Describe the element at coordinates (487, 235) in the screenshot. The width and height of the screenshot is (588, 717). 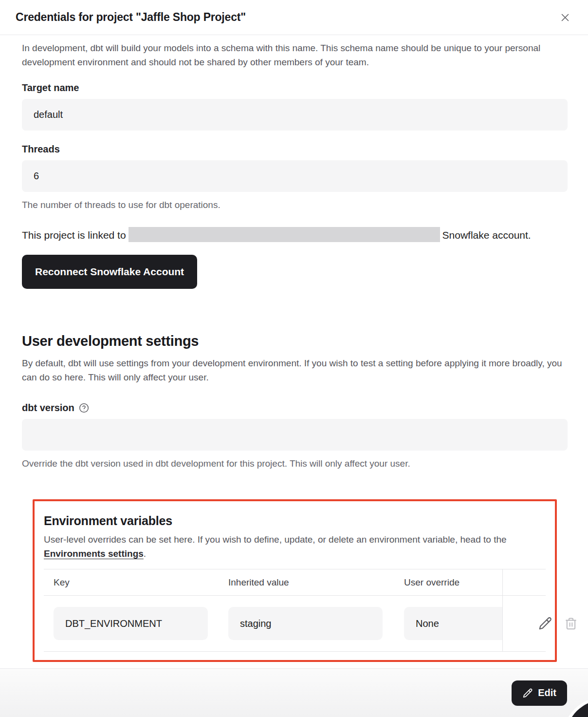
I see `linked-account-text-after: Snowflake account.` at that location.